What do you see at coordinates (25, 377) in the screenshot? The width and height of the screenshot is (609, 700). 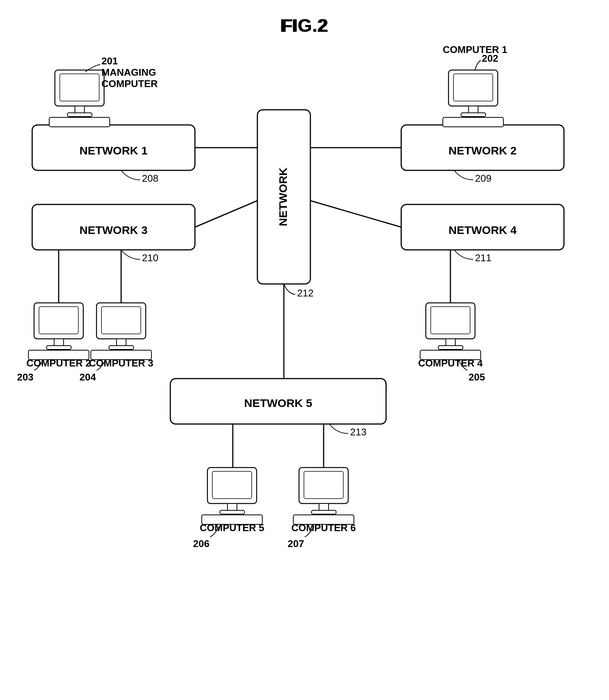 I see `ref-203: 203` at bounding box center [25, 377].